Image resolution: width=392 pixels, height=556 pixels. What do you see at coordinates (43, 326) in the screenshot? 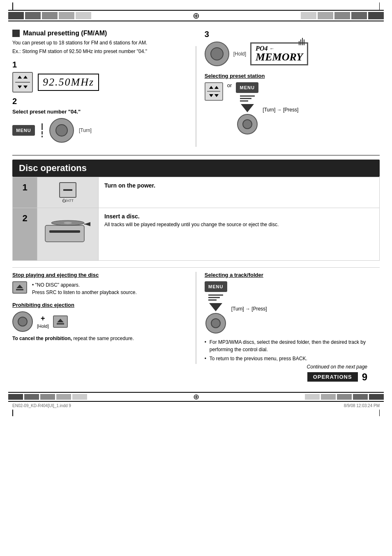
I see `hold-label: [Hold]` at bounding box center [43, 326].